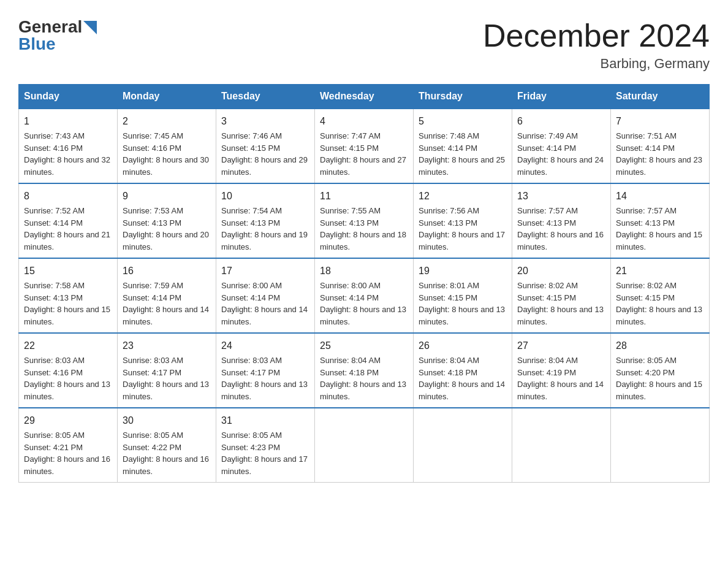  Describe the element at coordinates (167, 296) in the screenshot. I see `calendar-day-cell: 16 Sunrise: 7:59 AMSunset: 4:14 PMDaylig…` at that location.